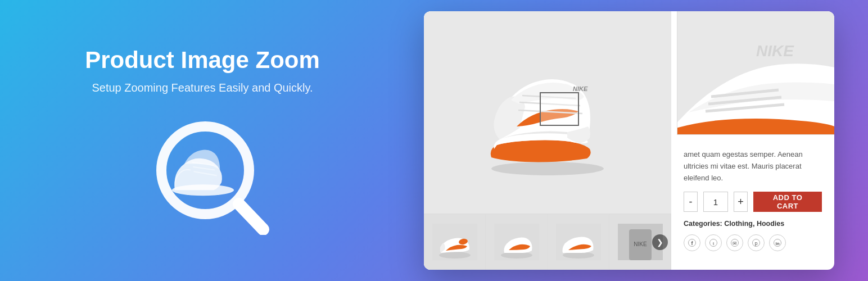 The image size is (868, 281). What do you see at coordinates (660, 242) in the screenshot?
I see `next-arrow-button: ❯` at bounding box center [660, 242].